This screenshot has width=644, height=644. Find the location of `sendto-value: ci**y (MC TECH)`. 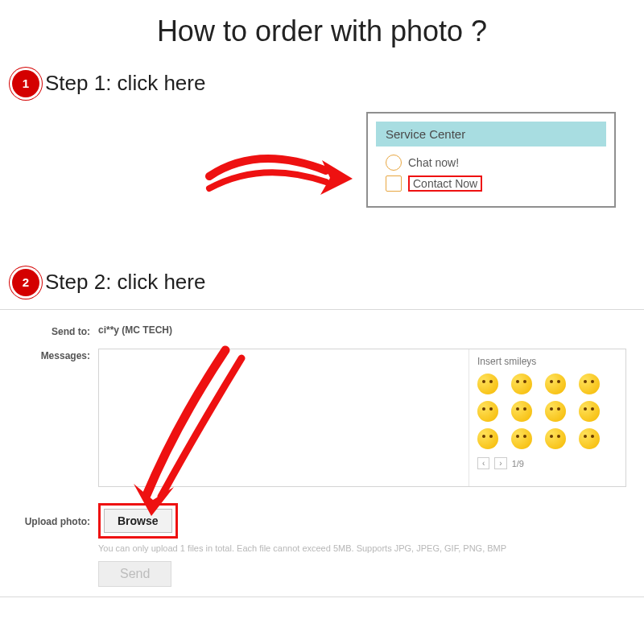

sendto-value: ci**y (MC TECH) is located at coordinates (135, 330).